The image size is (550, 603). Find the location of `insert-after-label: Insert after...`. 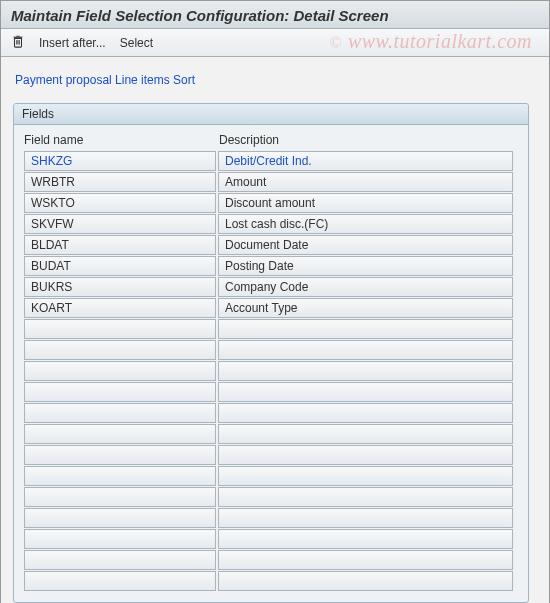

insert-after-label: Insert after... is located at coordinates (72, 43).